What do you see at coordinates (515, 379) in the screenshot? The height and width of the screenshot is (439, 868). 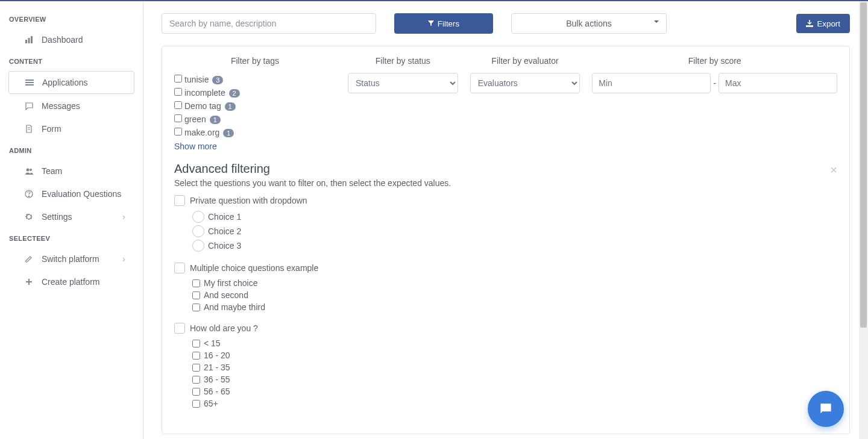 I see `question-option: 36 - 55` at bounding box center [515, 379].